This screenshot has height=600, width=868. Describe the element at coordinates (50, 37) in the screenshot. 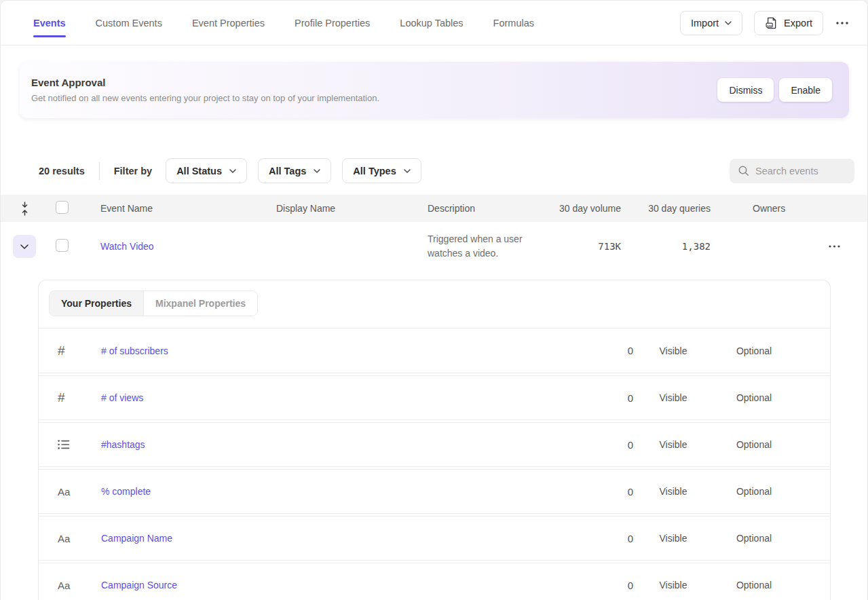

I see `active-tab-underline` at that location.